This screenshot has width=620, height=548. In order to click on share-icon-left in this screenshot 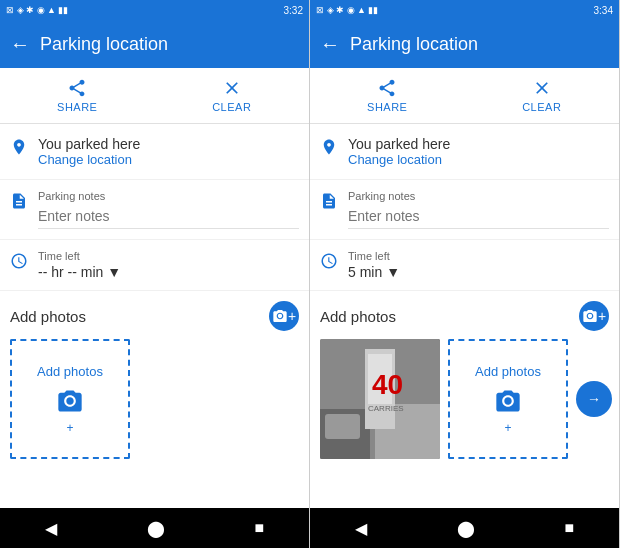, I will do `click(77, 88)`.